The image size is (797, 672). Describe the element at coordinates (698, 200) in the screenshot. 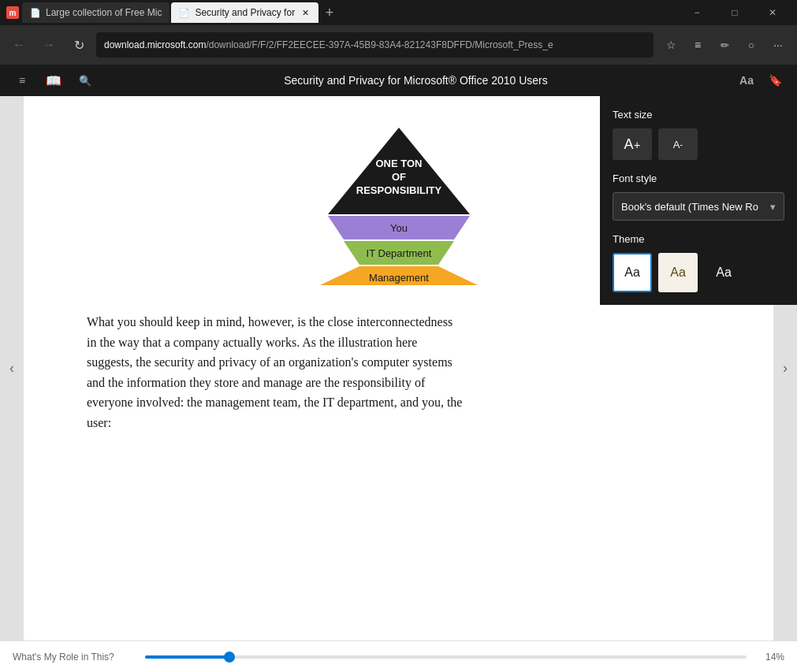

I see `text-size-panel: Text size A+ A- Font style Book's defaul…` at that location.